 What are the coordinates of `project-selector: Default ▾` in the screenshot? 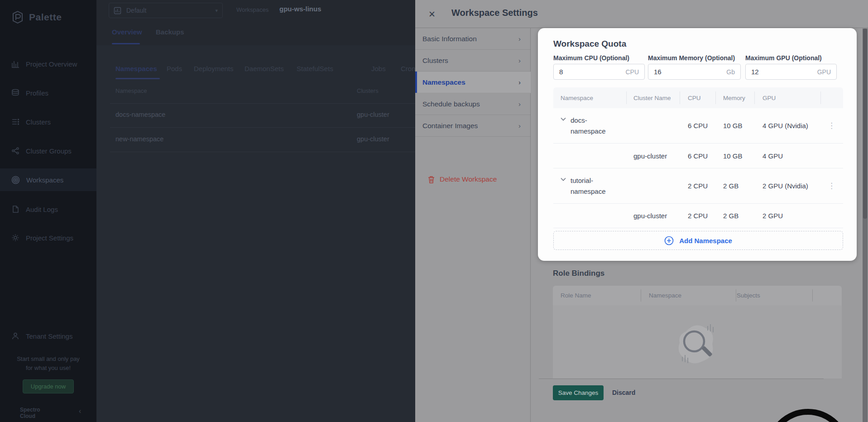 It's located at (166, 10).